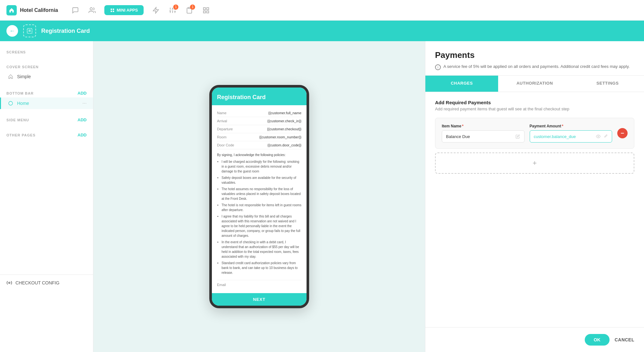  What do you see at coordinates (483, 133) in the screenshot?
I see `item-name-field: Item Name* Balance Due` at bounding box center [483, 133].